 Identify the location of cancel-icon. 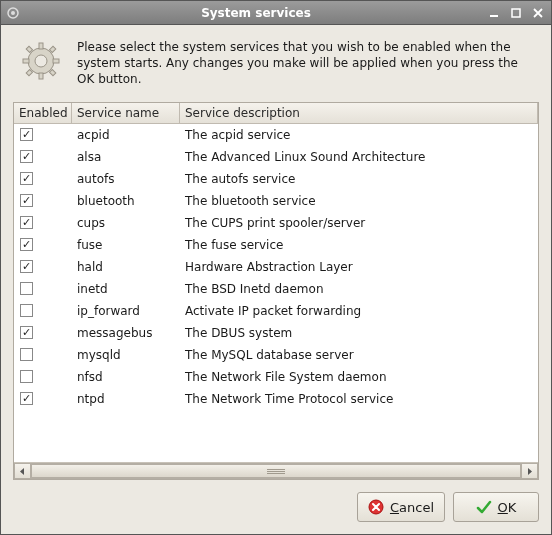
(376, 507).